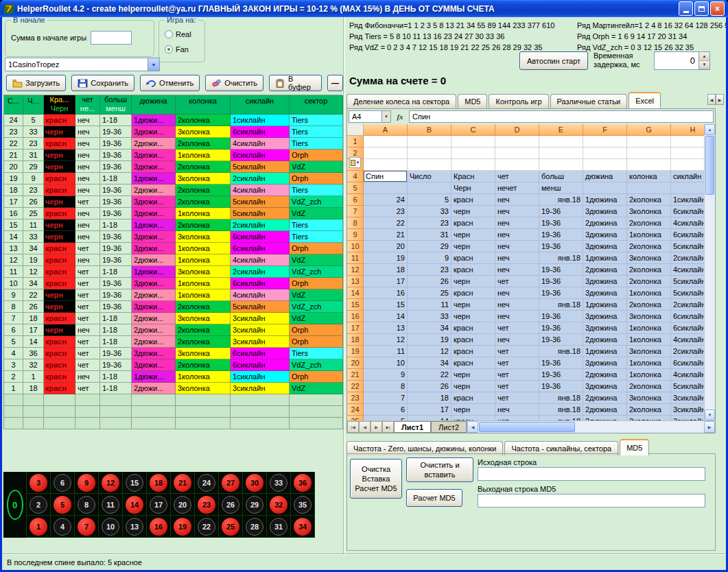 The image size is (728, 572). What do you see at coordinates (38, 505) in the screenshot?
I see `roulette-number: 2` at bounding box center [38, 505].